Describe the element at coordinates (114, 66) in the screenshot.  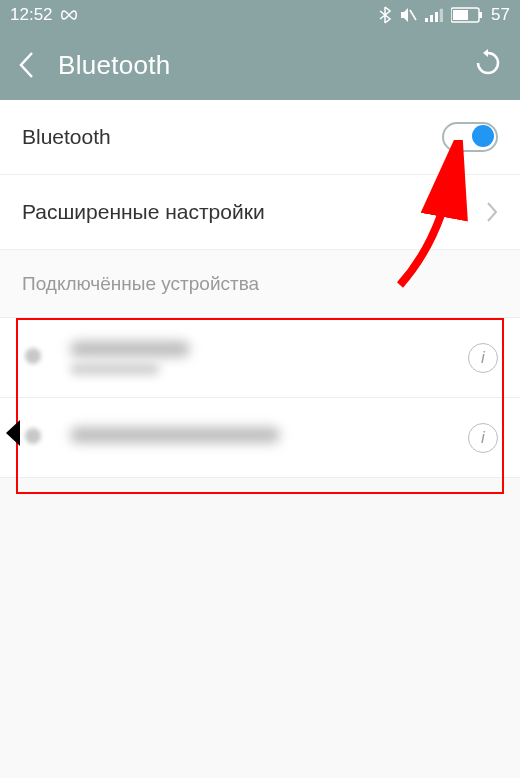
I see `page-title: Bluetooth` at that location.